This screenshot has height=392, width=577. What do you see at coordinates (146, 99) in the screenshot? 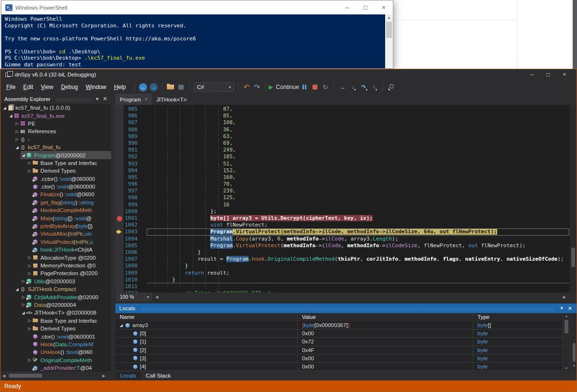
I see `close-icon: ×` at bounding box center [146, 99].